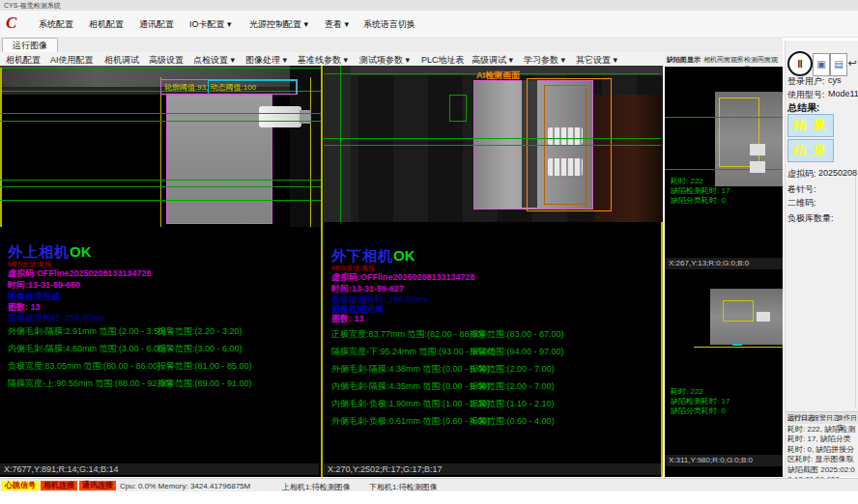 Image resolution: width=858 pixels, height=504 pixels. Describe the element at coordinates (758, 167) in the screenshot. I see `thumb1-blob` at that location.